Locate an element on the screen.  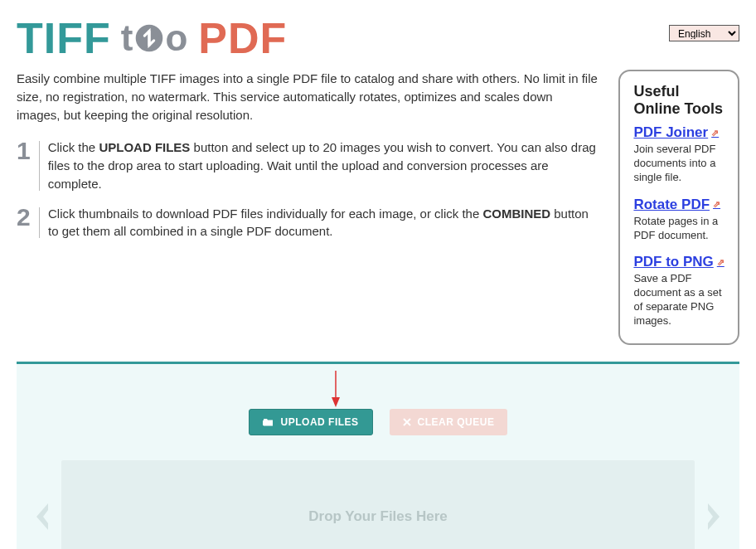
header: TIFF t o PDF English is located at coordinates (378, 38).